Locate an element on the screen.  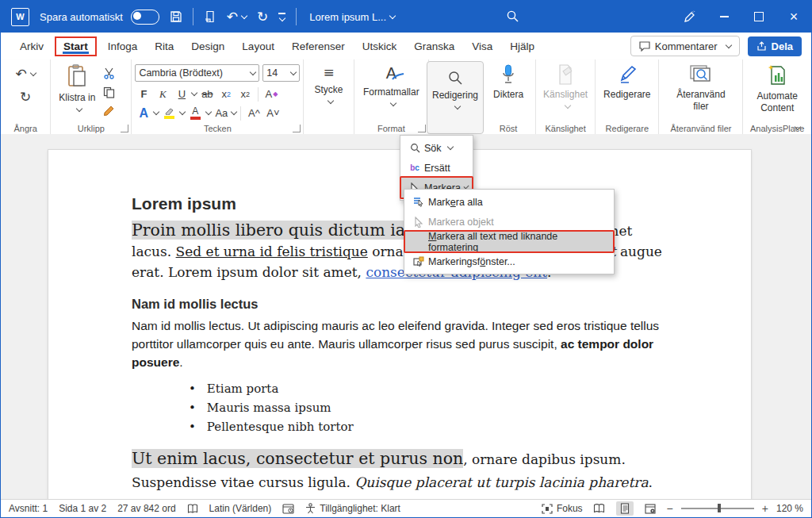
cut-icon is located at coordinates (109, 73).